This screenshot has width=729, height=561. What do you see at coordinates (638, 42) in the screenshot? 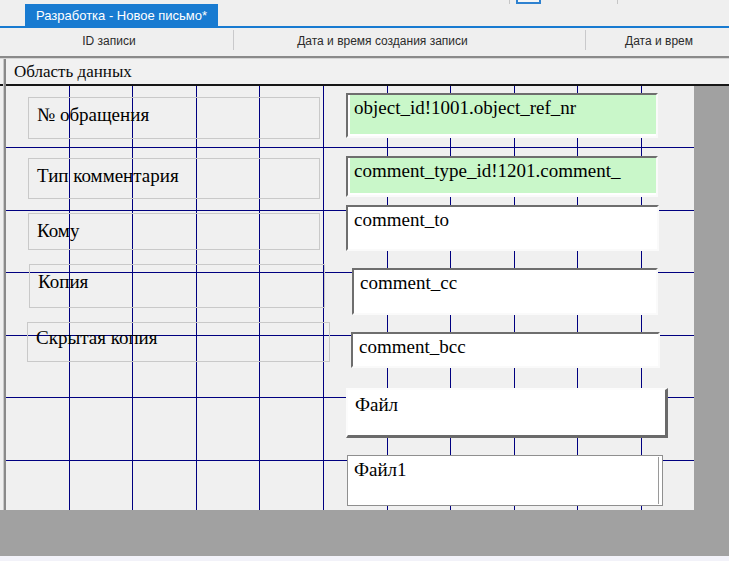
I see `column-header-modified-datetime: Дата и врем` at bounding box center [638, 42].